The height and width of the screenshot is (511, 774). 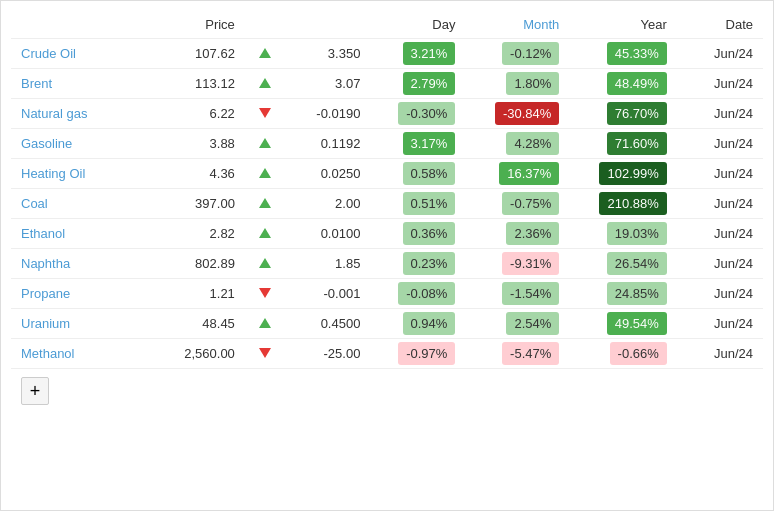 I want to click on day-pct: 3.21%, so click(x=418, y=54).